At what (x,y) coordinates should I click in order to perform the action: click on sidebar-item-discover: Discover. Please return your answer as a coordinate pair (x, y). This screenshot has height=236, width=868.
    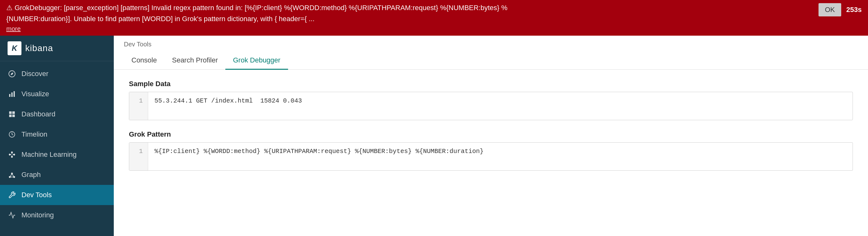
    Looking at the image, I should click on (57, 74).